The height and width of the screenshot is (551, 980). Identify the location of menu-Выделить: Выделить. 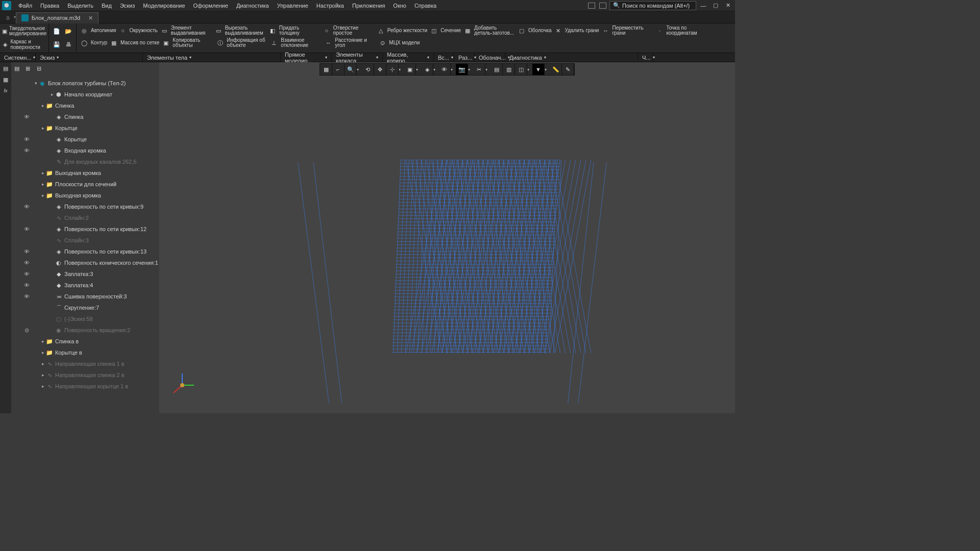
(81, 6).